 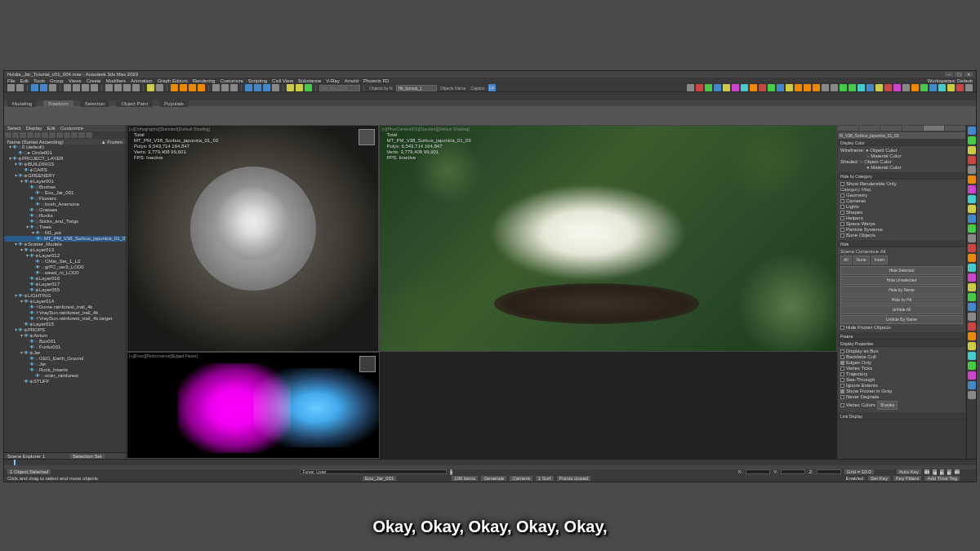 What do you see at coordinates (879, 88) in the screenshot?
I see `t19-icon` at bounding box center [879, 88].